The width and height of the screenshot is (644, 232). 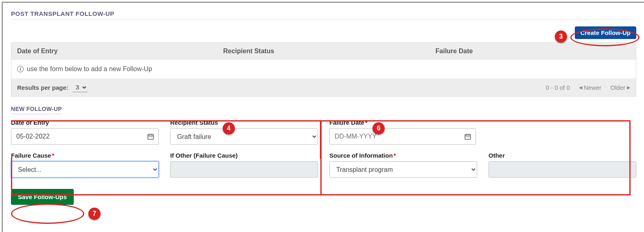 I want to click on calendar-button-entry, so click(x=151, y=137).